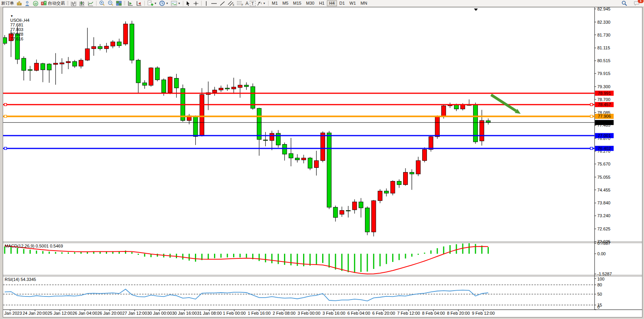 This screenshot has width=644, height=319. Describe the element at coordinates (214, 3) in the screenshot. I see `horizontal-line-button` at that location.